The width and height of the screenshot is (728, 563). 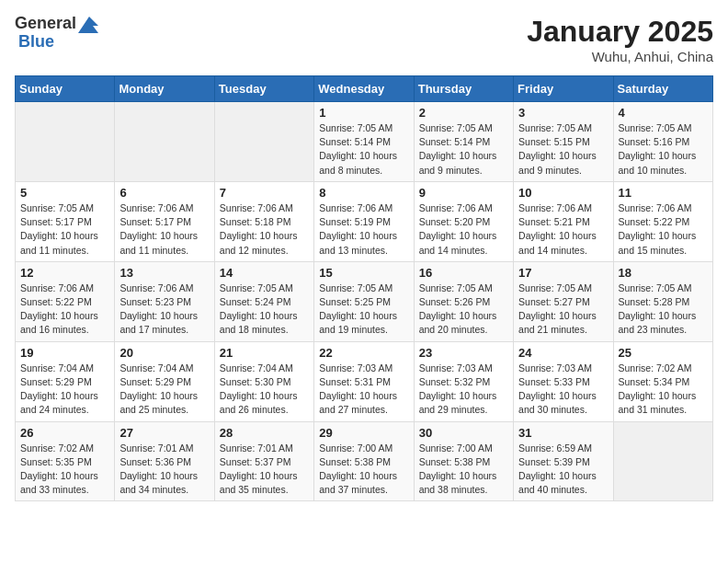 What do you see at coordinates (164, 353) in the screenshot?
I see `day-number: 20` at bounding box center [164, 353].